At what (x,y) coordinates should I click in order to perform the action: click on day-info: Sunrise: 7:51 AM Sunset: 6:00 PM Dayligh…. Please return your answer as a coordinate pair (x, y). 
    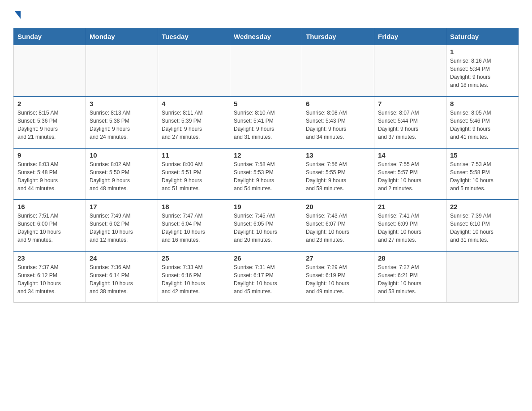
    Looking at the image, I should click on (50, 228).